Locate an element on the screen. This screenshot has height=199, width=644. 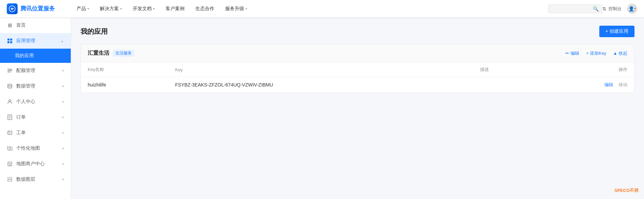
watermark: SPECO不祥 is located at coordinates (626, 191).